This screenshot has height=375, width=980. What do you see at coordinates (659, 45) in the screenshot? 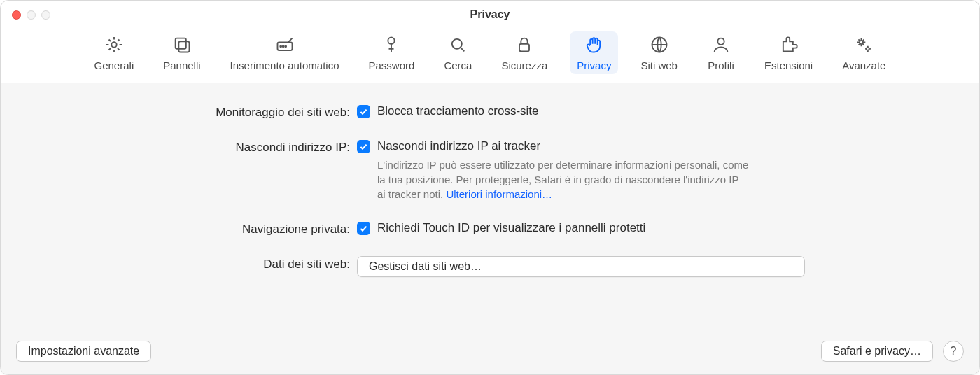
I see `globe-icon` at bounding box center [659, 45].